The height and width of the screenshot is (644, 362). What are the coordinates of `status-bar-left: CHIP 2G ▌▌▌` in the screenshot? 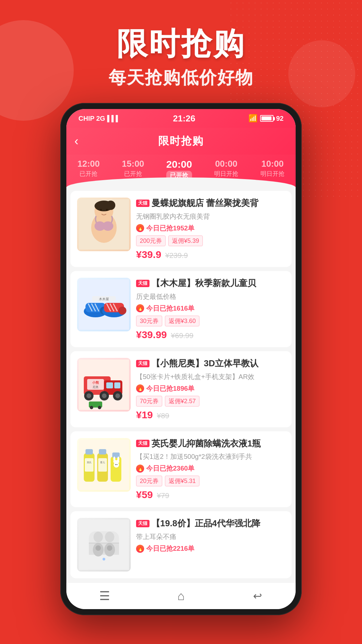 It's located at (99, 119).